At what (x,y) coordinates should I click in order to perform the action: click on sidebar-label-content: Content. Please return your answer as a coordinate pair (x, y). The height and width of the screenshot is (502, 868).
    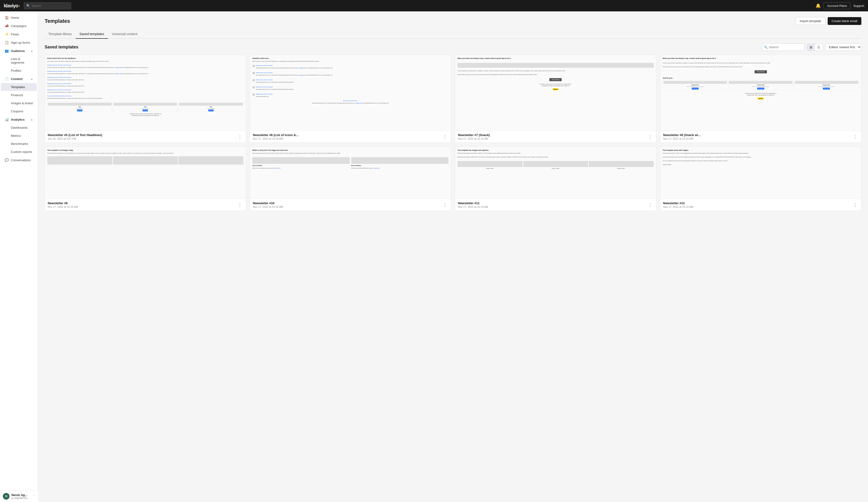
    Looking at the image, I should click on (17, 79).